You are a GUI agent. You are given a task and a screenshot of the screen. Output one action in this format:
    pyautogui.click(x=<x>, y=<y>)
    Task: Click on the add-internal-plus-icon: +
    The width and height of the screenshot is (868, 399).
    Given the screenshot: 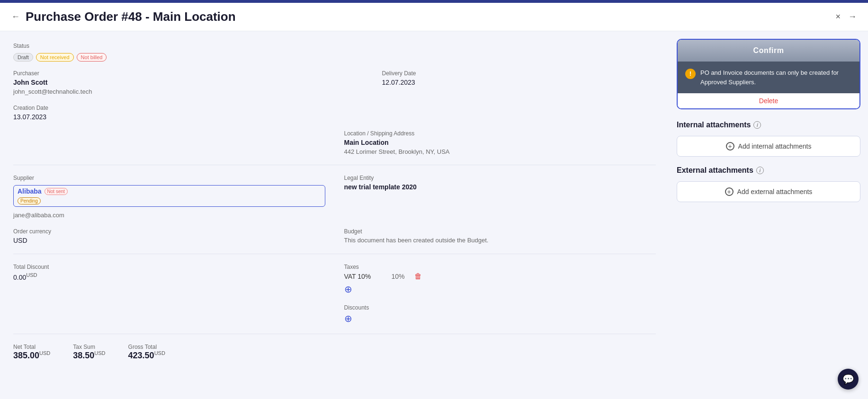 What is the action you would take?
    pyautogui.click(x=730, y=146)
    